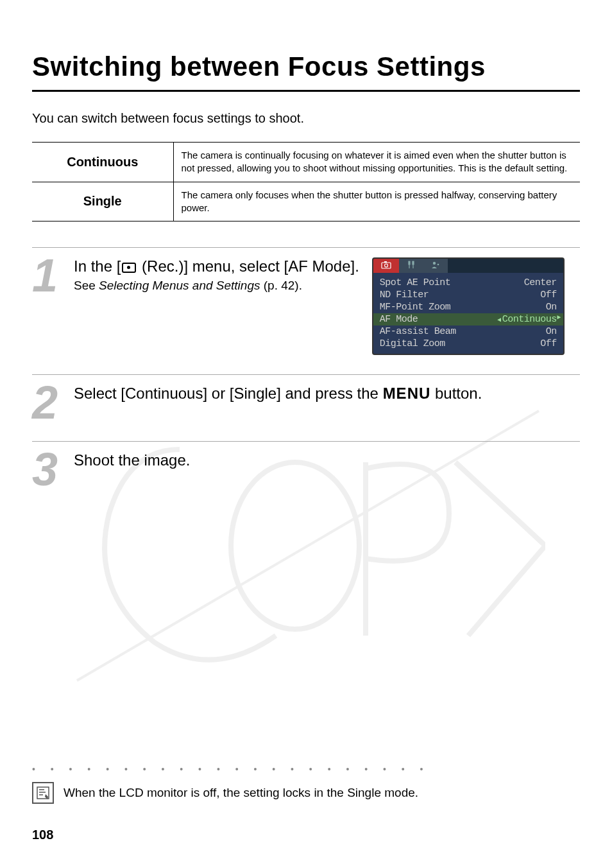 The width and height of the screenshot is (612, 868). Describe the element at coordinates (327, 460) in the screenshot. I see `step-heading: Shoot the image.` at that location.